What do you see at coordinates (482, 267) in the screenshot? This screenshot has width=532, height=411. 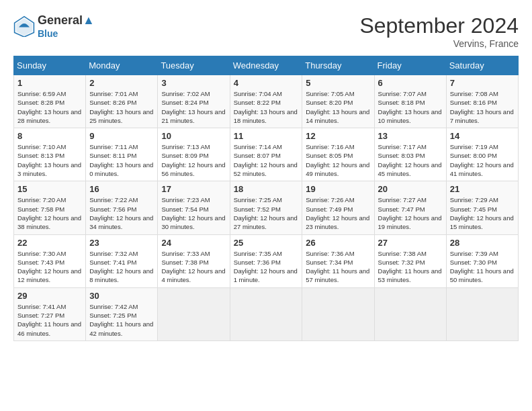 I see `day-info: Sunrise: 7:39 AMSunset: 7:30 PMDaylight:…` at bounding box center [482, 267].